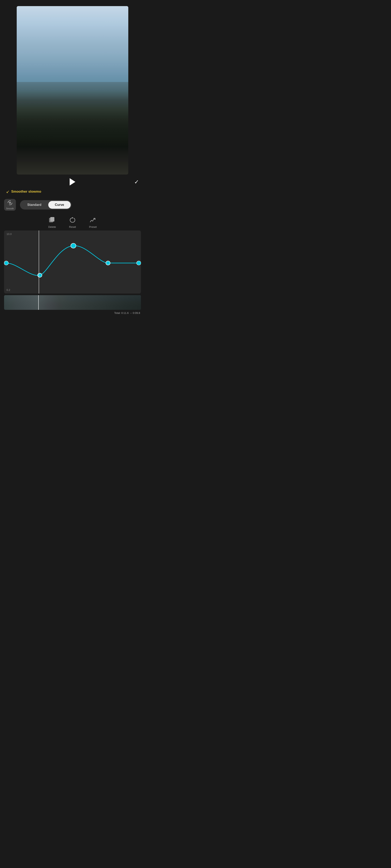 Image resolution: width=391 pixels, height=868 pixels. What do you see at coordinates (137, 182) in the screenshot?
I see `confirm-button: ✓` at bounding box center [137, 182].